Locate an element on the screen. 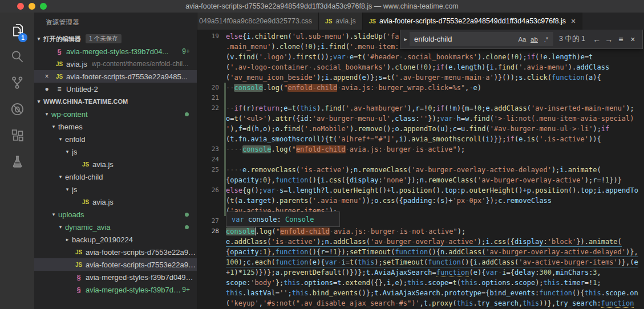  line-number: 25 is located at coordinates (212, 170).